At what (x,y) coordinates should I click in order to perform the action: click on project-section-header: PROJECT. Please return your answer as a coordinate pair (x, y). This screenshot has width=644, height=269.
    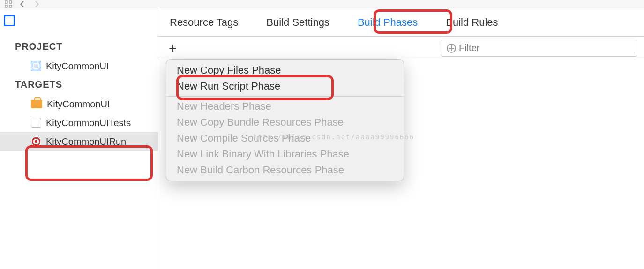
    Looking at the image, I should click on (79, 47).